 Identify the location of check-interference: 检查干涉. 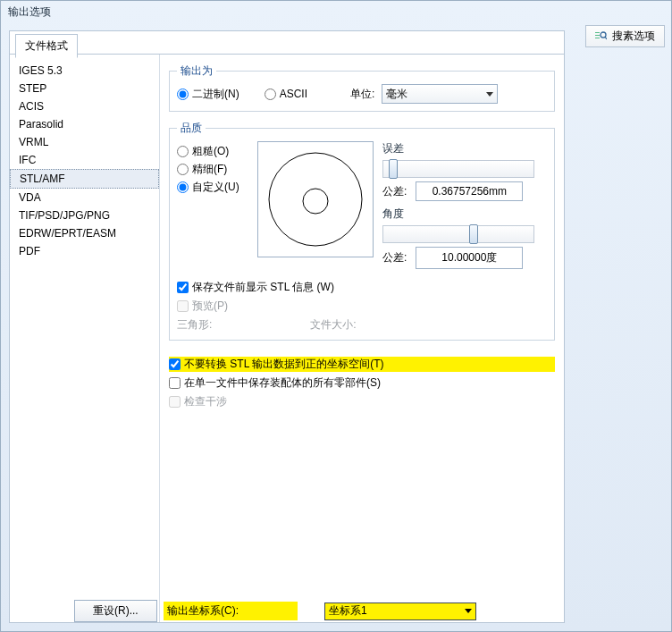
(362, 402).